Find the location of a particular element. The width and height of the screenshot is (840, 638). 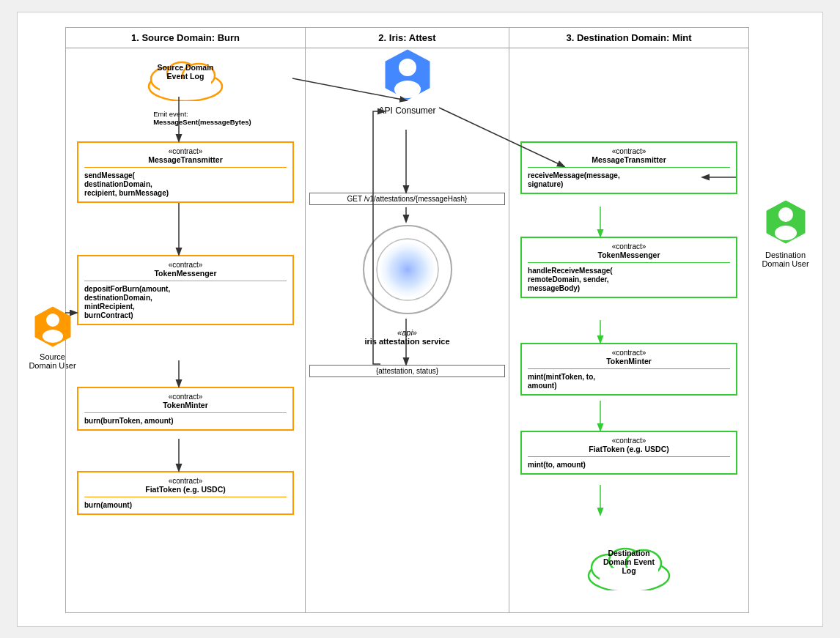

api-consumer-icon is located at coordinates (408, 75).